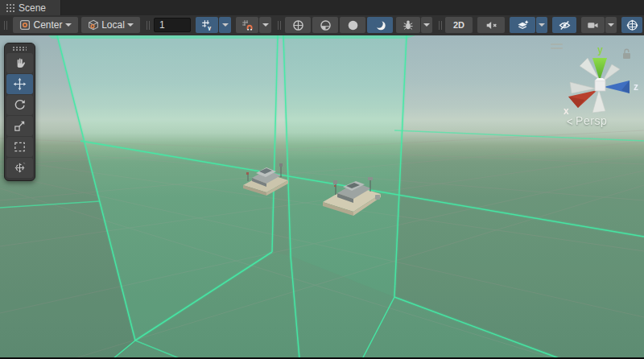 This screenshot has height=359, width=644. What do you see at coordinates (523, 26) in the screenshot?
I see `layers-star-icon` at bounding box center [523, 26].